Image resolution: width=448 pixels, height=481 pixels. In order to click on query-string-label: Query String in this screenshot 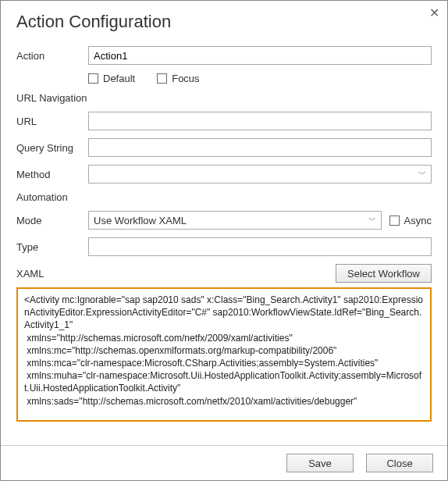, I will do `click(52, 148)`.